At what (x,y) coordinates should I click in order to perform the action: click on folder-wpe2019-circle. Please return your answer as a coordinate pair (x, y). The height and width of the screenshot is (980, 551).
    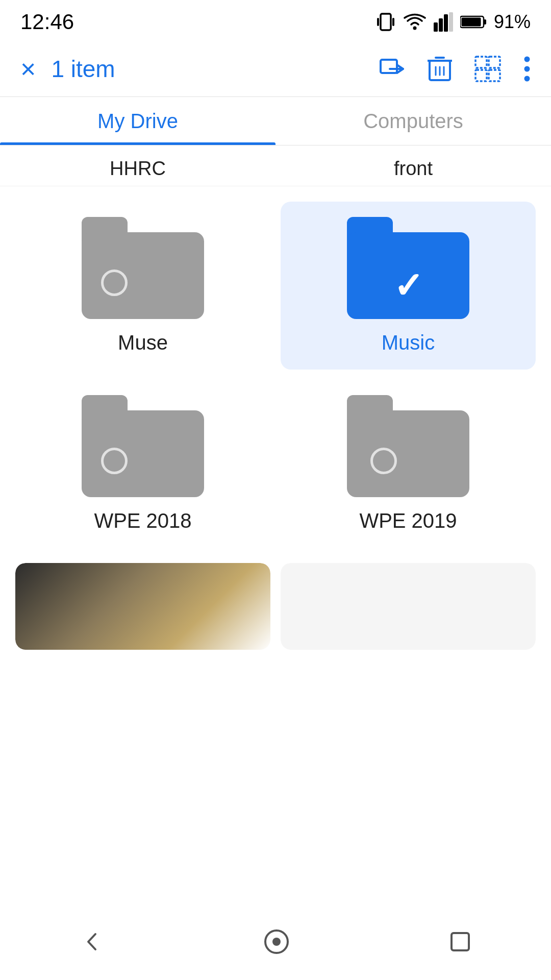
    Looking at the image, I should click on (384, 461).